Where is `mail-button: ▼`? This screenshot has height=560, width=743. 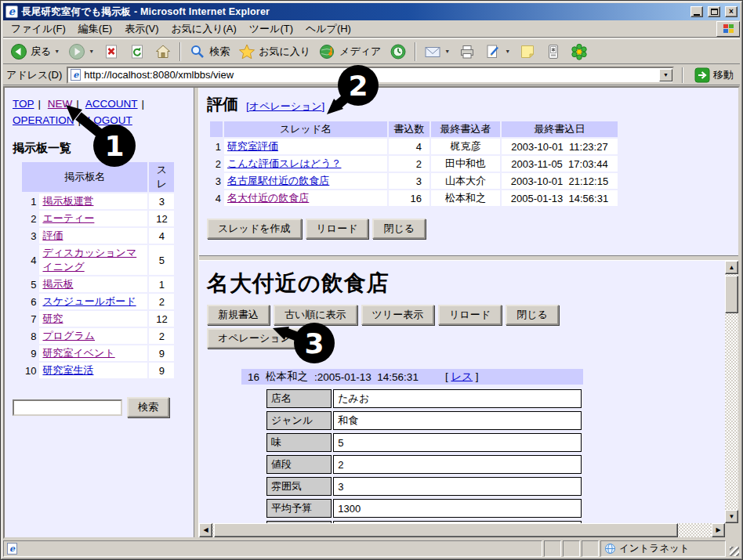 mail-button: ▼ is located at coordinates (437, 52).